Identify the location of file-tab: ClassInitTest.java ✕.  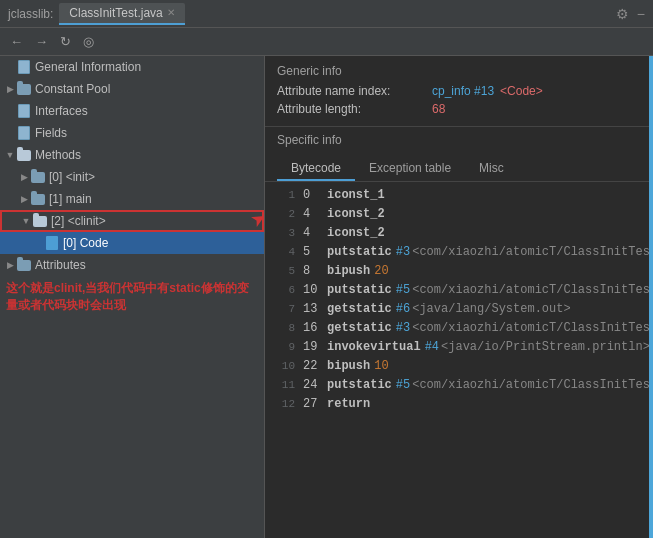
(122, 14).